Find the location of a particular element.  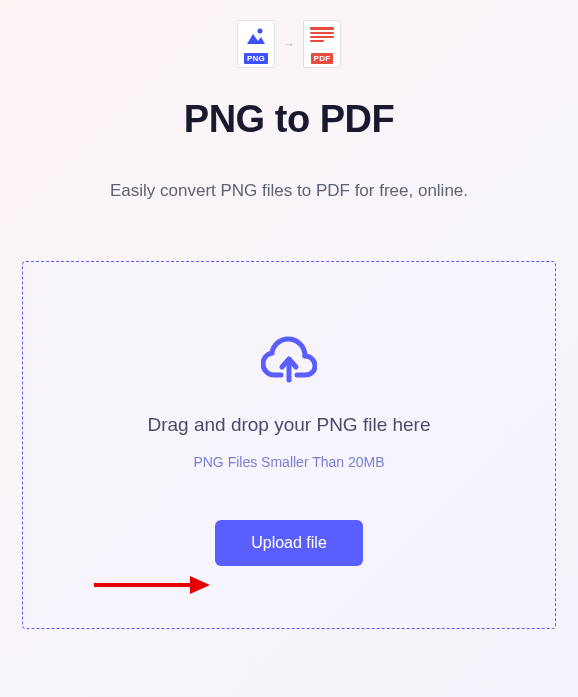

upload-file-button: Upload file is located at coordinates (289, 543).